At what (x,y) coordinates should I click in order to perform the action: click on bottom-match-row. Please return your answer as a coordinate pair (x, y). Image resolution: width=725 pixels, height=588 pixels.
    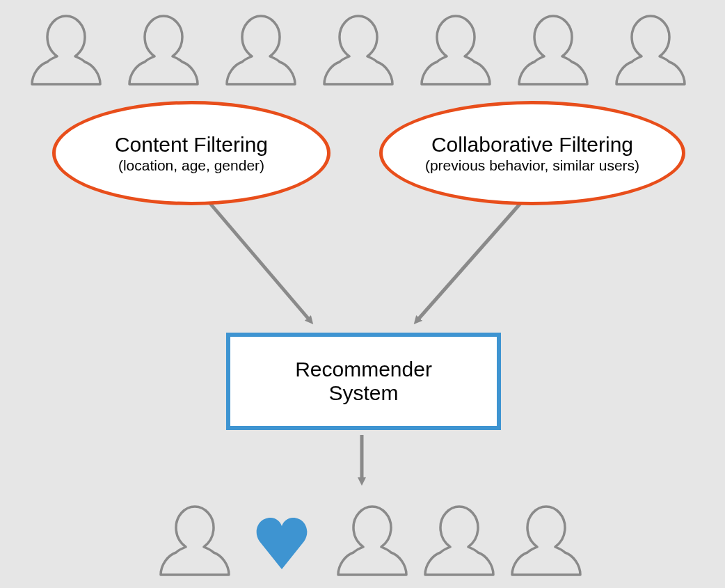
    Looking at the image, I should click on (372, 543).